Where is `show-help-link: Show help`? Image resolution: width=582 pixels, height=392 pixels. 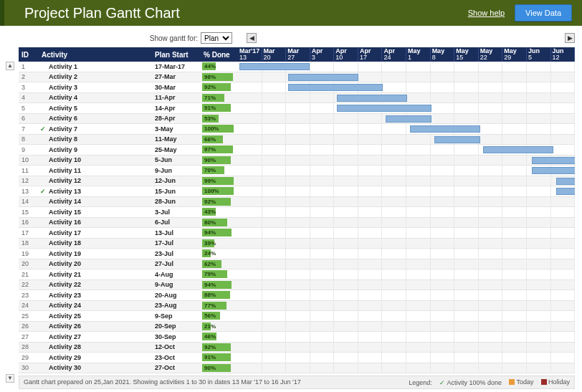
show-help-link: Show help is located at coordinates (486, 13).